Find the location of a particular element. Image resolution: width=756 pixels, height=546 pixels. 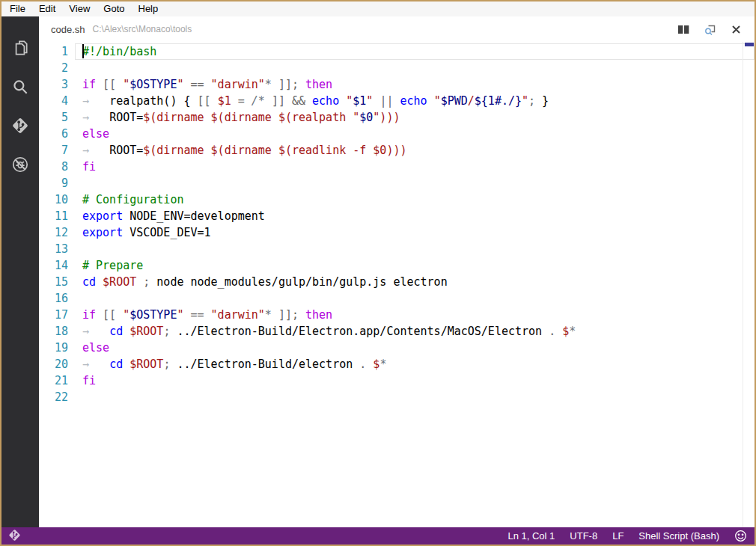

code-token: && is located at coordinates (299, 101).